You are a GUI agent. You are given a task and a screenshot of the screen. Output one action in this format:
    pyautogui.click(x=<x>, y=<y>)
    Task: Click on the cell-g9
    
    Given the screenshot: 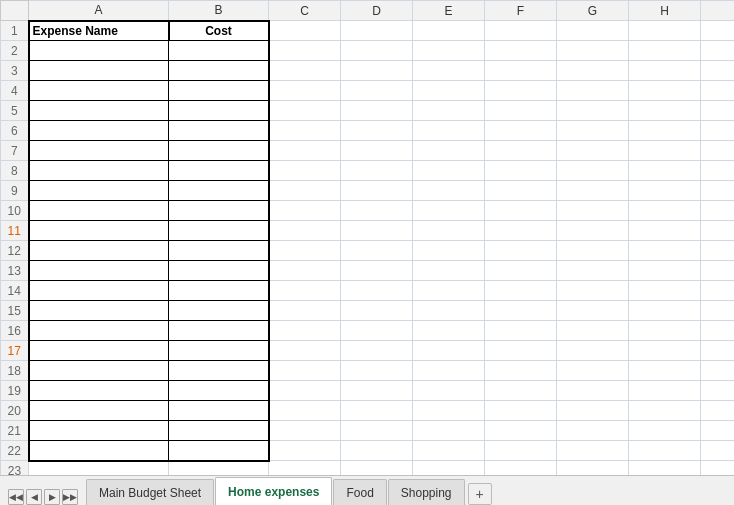 What is the action you would take?
    pyautogui.click(x=593, y=191)
    